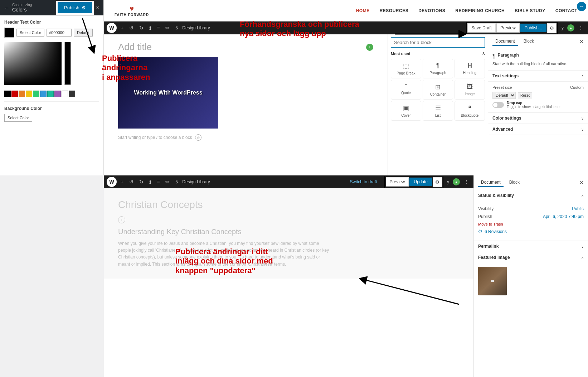 This screenshot has width=588, height=377. Describe the element at coordinates (122, 182) in the screenshot. I see `add-block-button-bottom: +` at that location.